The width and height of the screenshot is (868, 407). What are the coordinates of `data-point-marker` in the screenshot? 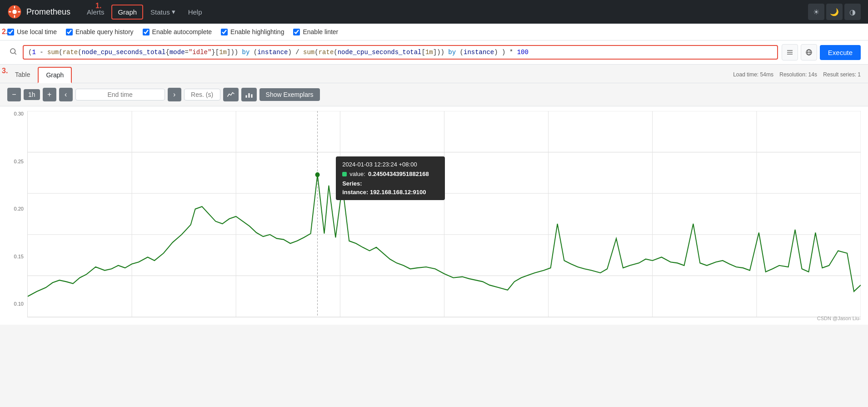 It's located at (318, 175).